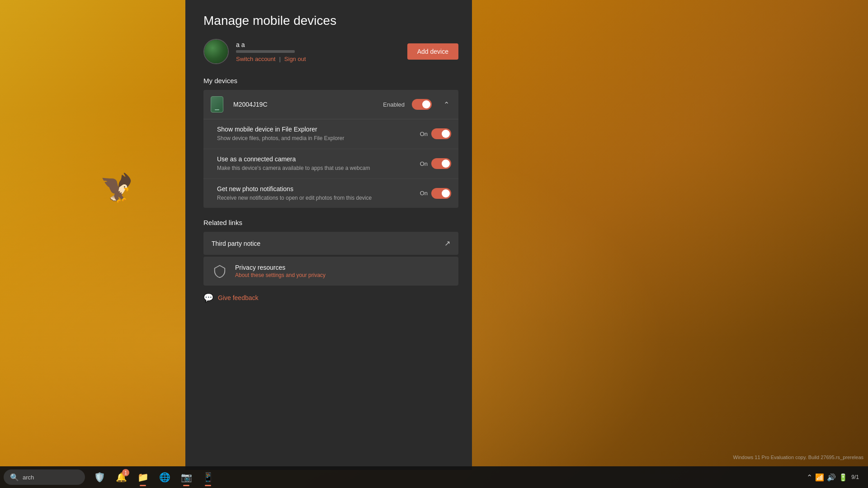 The width and height of the screenshot is (868, 488). What do you see at coordinates (318, 198) in the screenshot?
I see `setting-desc: Receive new notifications to open or edi…` at bounding box center [318, 198].